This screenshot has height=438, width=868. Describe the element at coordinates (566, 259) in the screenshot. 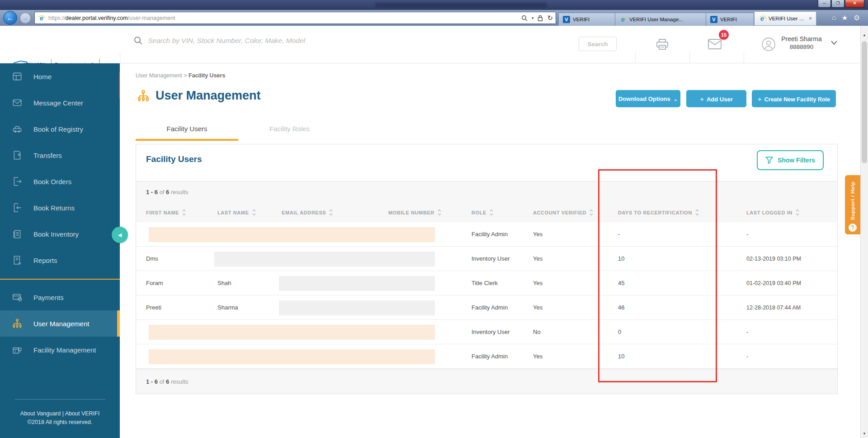

I see `cell-verified: Yes` at that location.